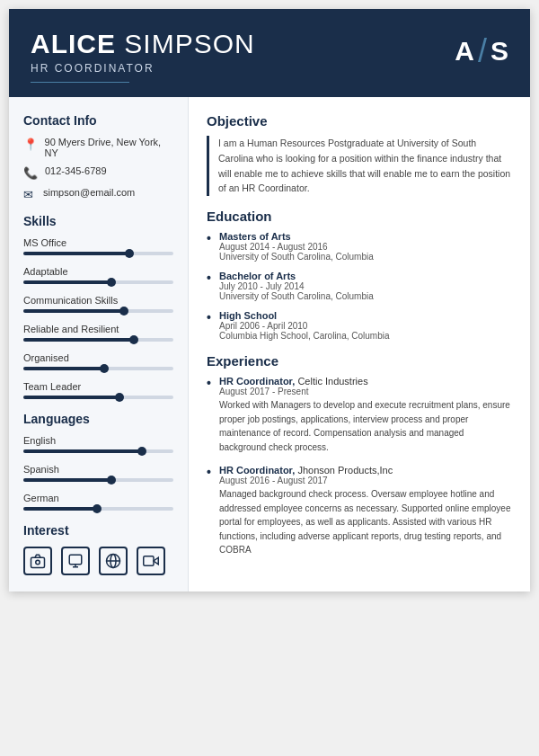 The width and height of the screenshot is (539, 756). What do you see at coordinates (359, 246) in the screenshot?
I see `education-item: Masters of Arts August 2014 - August 201…` at bounding box center [359, 246].